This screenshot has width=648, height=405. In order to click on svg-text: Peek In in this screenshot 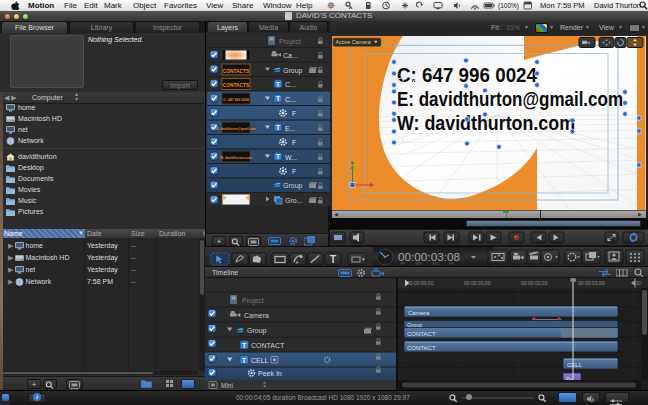, I will do `click(270, 374)`.